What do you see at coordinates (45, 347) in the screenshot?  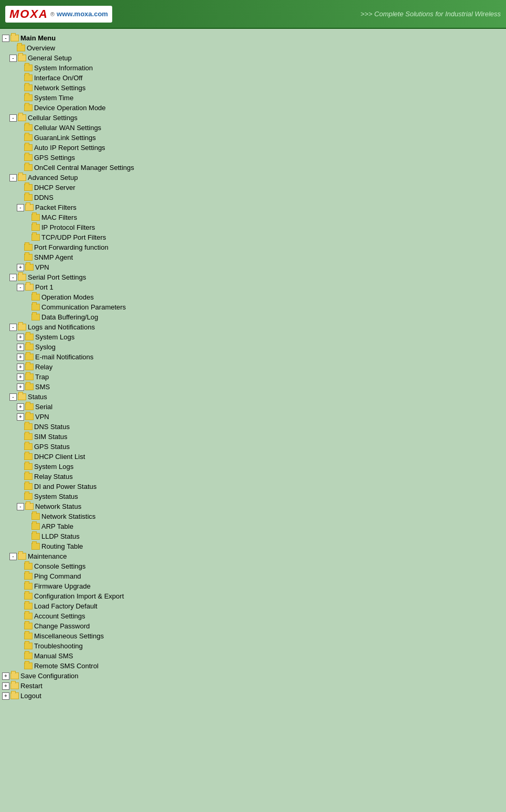 I see `menu-label: Syslog` at bounding box center [45, 347].